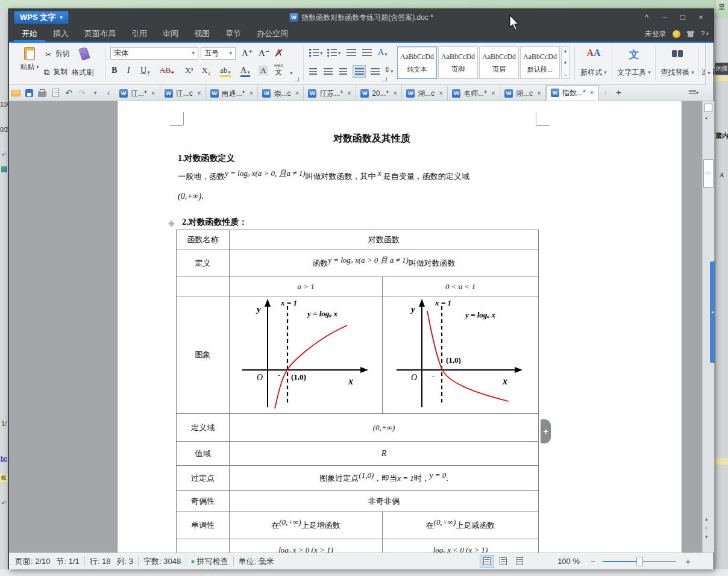 Image resolution: width=728 pixels, height=576 pixels. Describe the element at coordinates (565, 75) in the screenshot. I see `styles-more-icon: ⌄` at that location.